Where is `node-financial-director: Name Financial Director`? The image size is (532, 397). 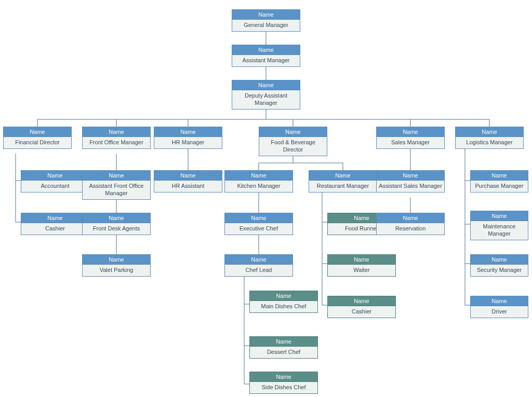
node-financial-director: Name Financial Director is located at coordinates (37, 138).